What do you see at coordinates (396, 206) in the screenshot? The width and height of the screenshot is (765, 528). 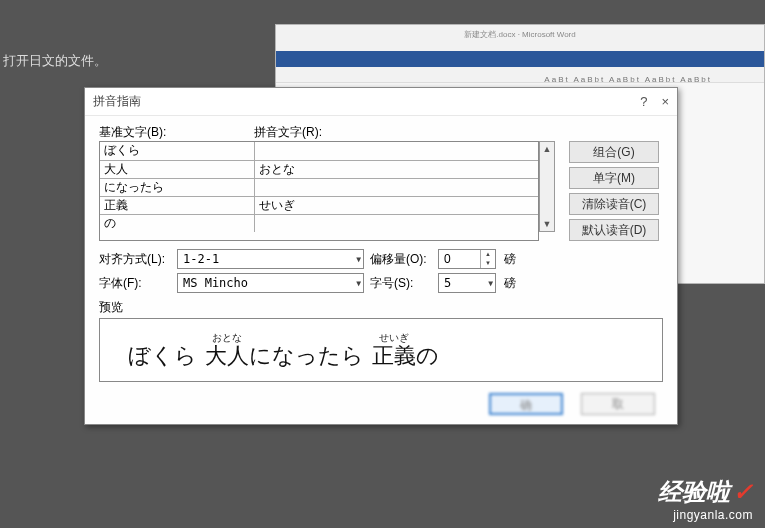 I see `ruby-cell: せいぎ` at bounding box center [396, 206].